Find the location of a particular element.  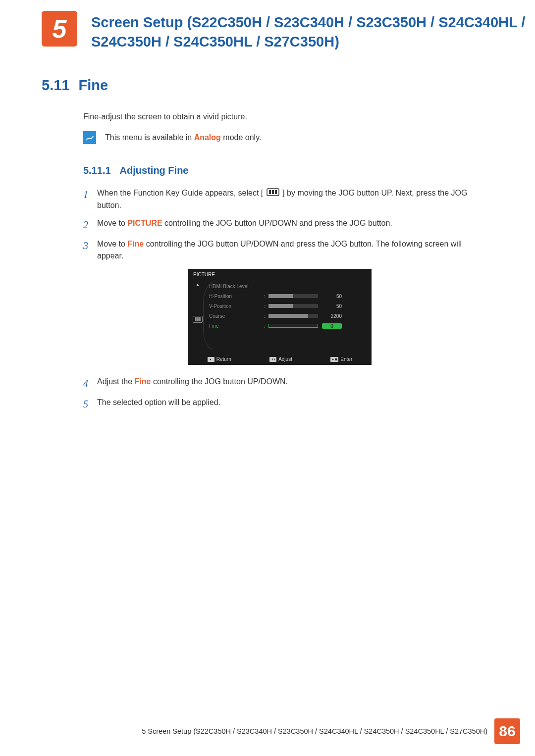

footer-text: 5 Screen Setup (S22C350H / S23C340H / S2… is located at coordinates (315, 731).